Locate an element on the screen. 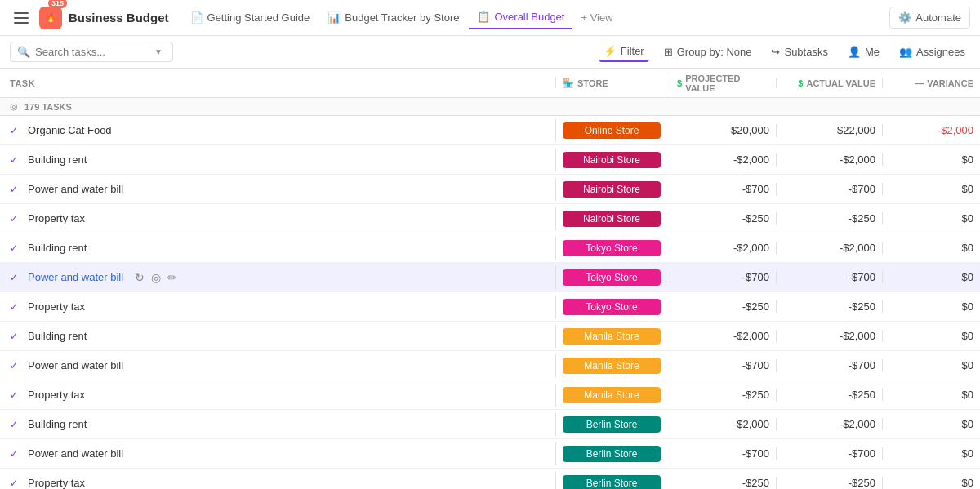  me-button: 👤 Me is located at coordinates (864, 52).